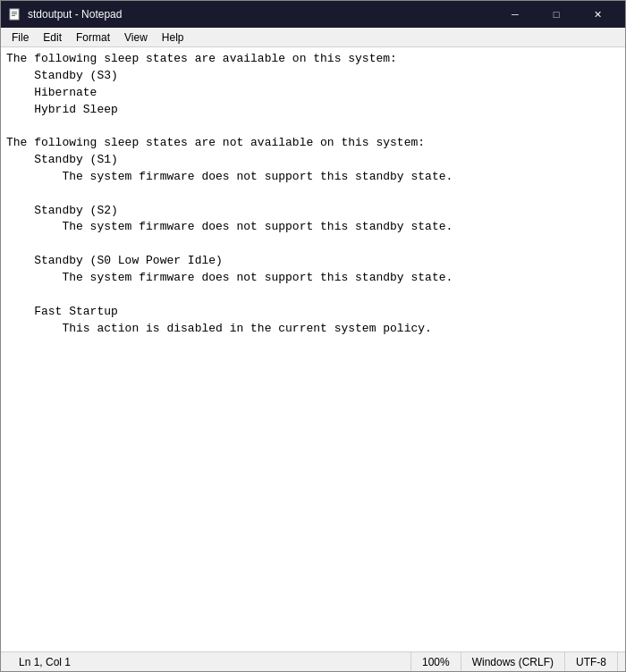 The height and width of the screenshot is (672, 626). What do you see at coordinates (52, 38) in the screenshot?
I see `menu-edit: Edit` at bounding box center [52, 38].